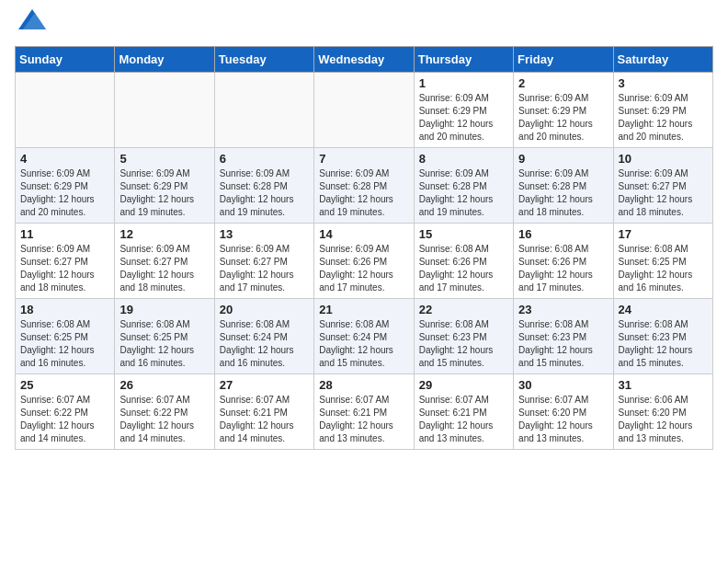  What do you see at coordinates (563, 83) in the screenshot?
I see `day-number: 2` at bounding box center [563, 83].